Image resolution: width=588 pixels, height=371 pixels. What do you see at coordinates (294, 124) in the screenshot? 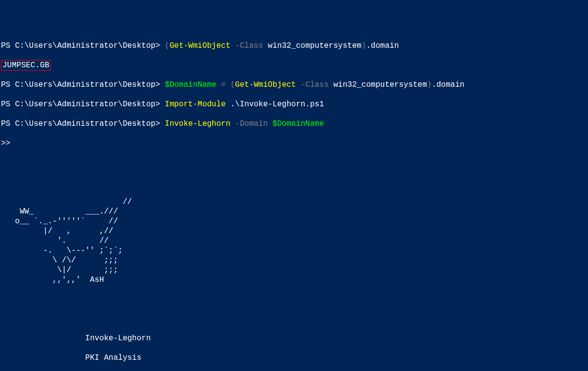
I see `terminal-line-4: PS C:\Users\Administrator\Desktop> Invok…` at bounding box center [294, 124].